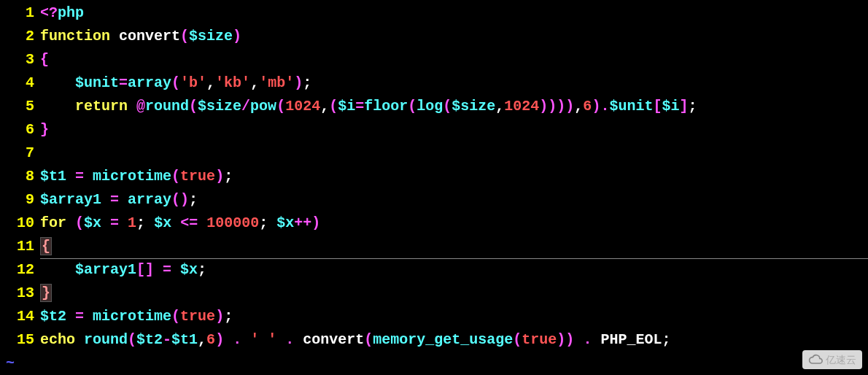  Describe the element at coordinates (434, 13) in the screenshot. I see `code-line: 1<?php` at that location.